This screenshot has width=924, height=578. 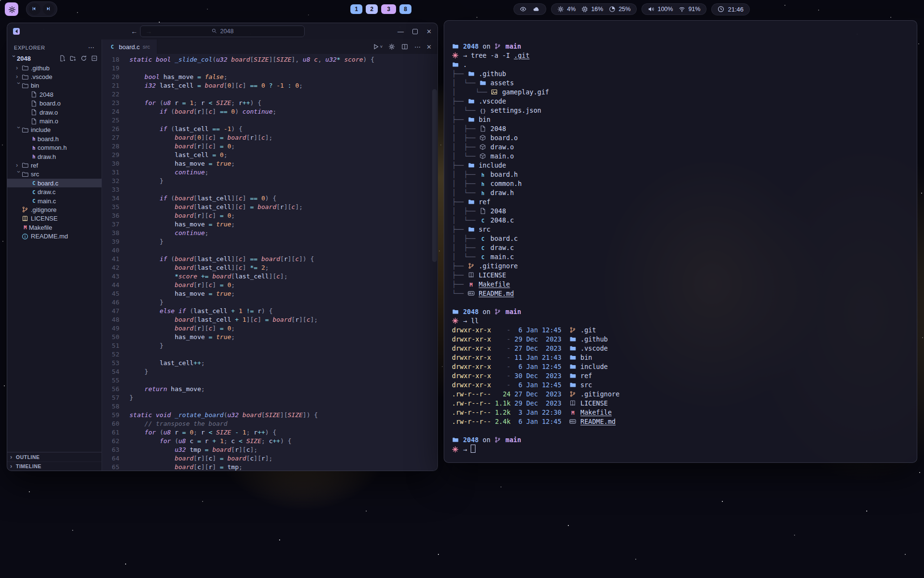 I want to click on line-number: 31, so click(x=111, y=172).